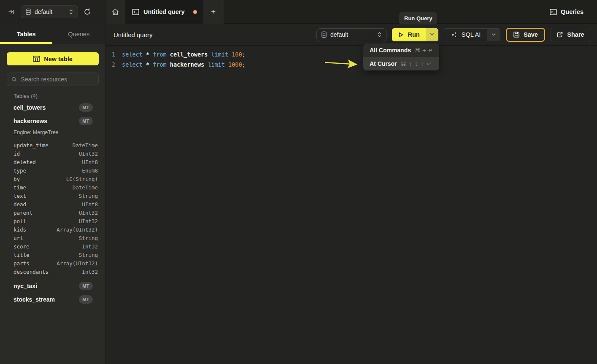  What do you see at coordinates (46, 196) in the screenshot?
I see `column-name: text` at bounding box center [46, 196].